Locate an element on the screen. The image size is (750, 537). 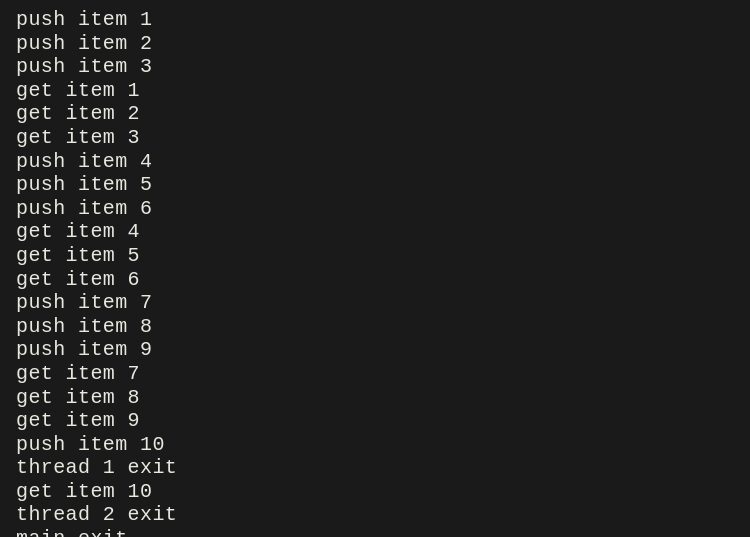
terminal-line: get item 8 is located at coordinates (375, 398).